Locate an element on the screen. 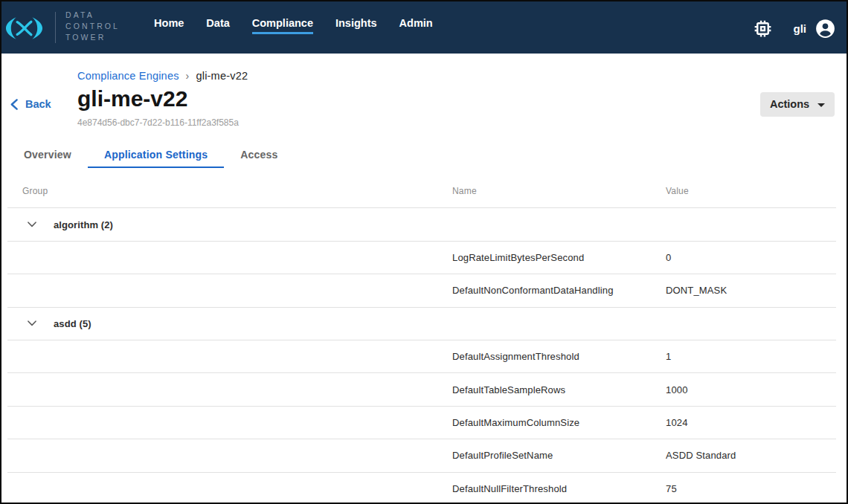 The width and height of the screenshot is (848, 504). setting-value: DONT_MASK is located at coordinates (744, 290).